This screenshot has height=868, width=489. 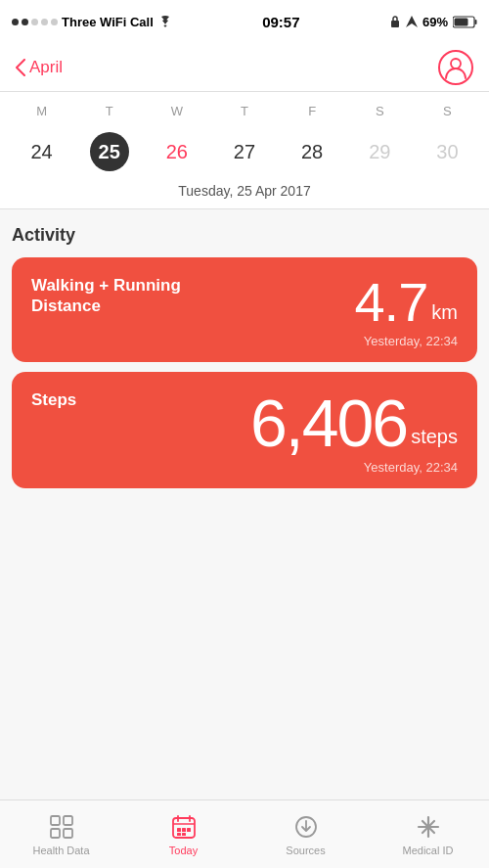 I want to click on back-chevron-icon, so click(x=21, y=68).